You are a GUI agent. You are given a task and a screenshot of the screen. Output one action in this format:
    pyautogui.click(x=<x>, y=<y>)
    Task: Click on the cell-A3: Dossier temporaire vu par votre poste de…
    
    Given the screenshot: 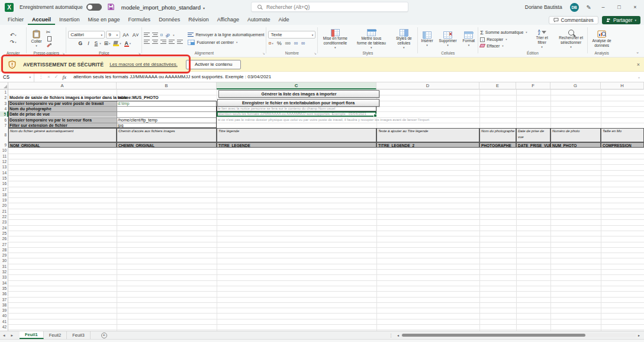 What is the action you would take?
    pyautogui.click(x=63, y=103)
    